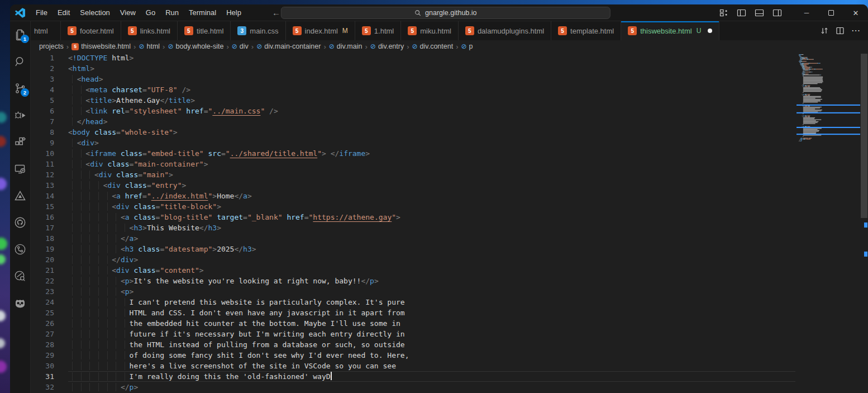 Image resolution: width=868 pixels, height=393 pixels. What do you see at coordinates (42, 302) in the screenshot?
I see `line-number: 24` at bounding box center [42, 302].